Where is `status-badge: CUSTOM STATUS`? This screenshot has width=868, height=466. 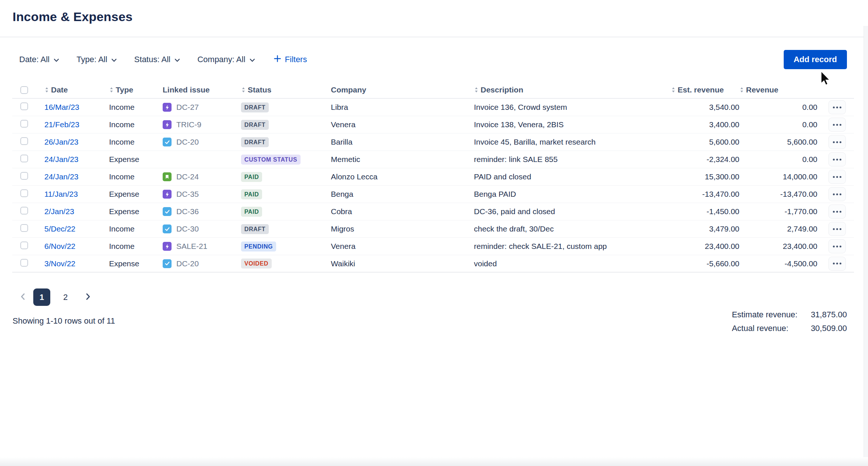 status-badge: CUSTOM STATUS is located at coordinates (271, 160).